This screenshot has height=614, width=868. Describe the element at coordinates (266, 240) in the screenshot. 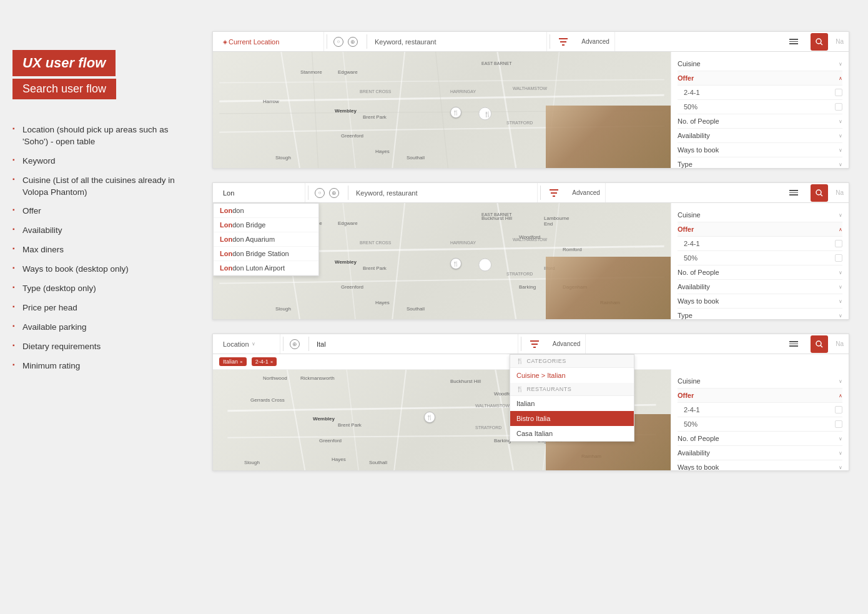

I see `autocomplete-dropdown: London London Bridge London Aquarium Lon…` at that location.